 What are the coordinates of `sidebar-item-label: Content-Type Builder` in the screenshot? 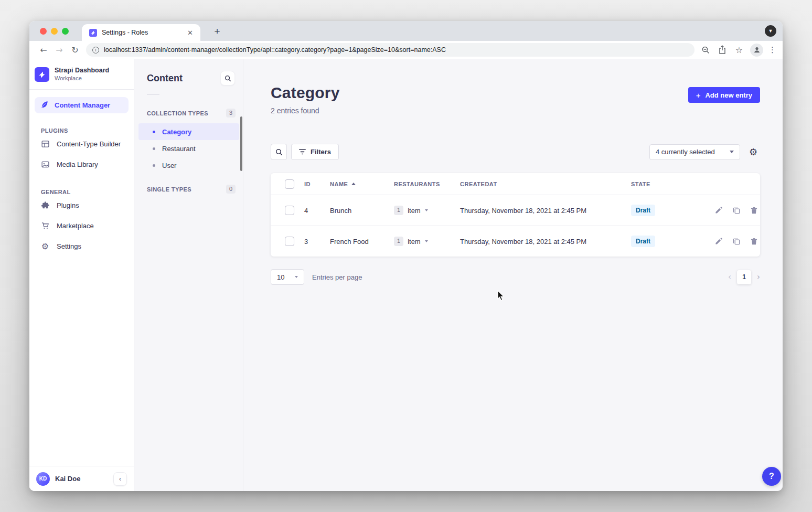 It's located at (89, 144).